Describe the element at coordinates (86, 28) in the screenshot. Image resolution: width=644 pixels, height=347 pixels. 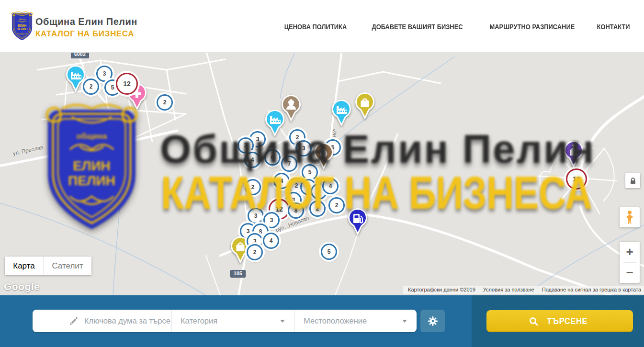
I see `site-title-block: Община Елин Пелин КАТАЛОГ НА БИЗНЕСА` at that location.